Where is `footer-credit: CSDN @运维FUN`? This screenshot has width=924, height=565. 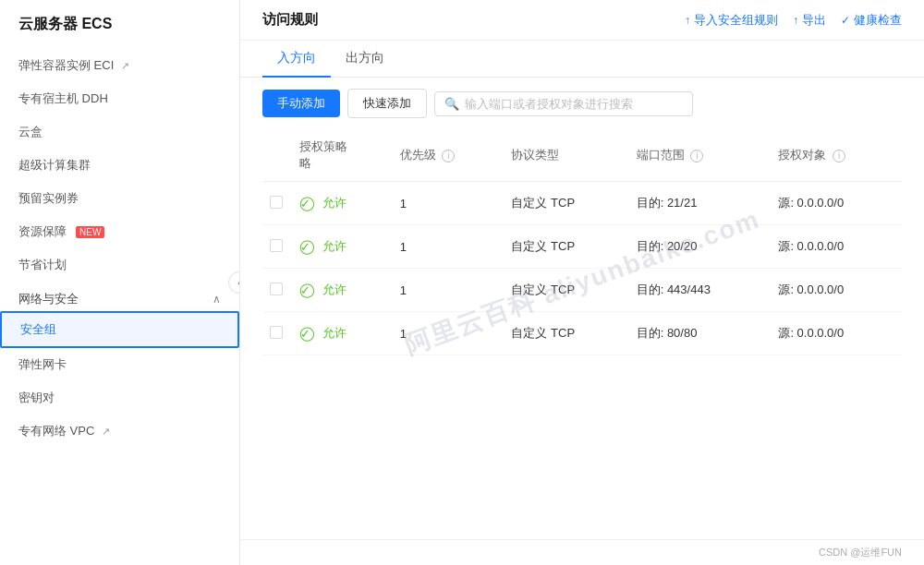 footer-credit: CSDN @运维FUN is located at coordinates (860, 552).